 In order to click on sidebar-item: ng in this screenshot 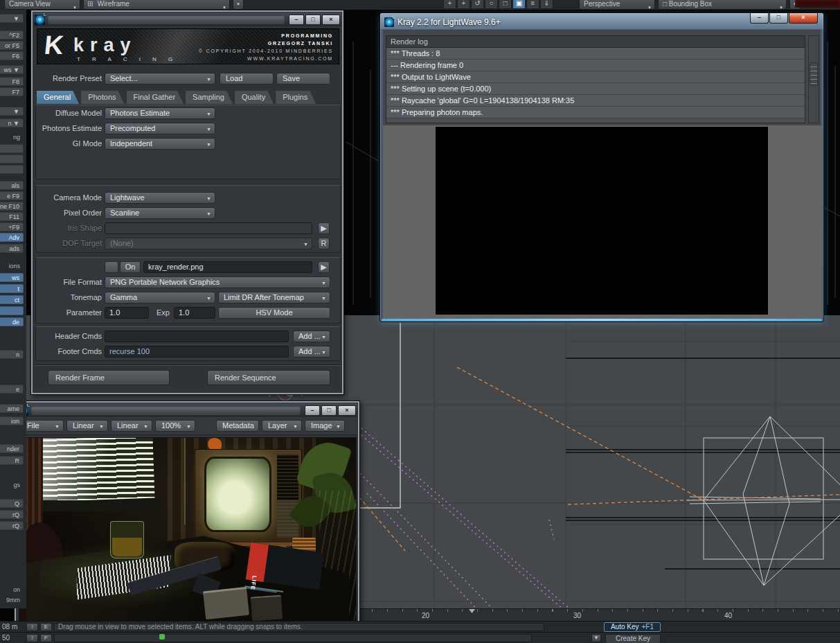, I will do `click(12, 137)`.